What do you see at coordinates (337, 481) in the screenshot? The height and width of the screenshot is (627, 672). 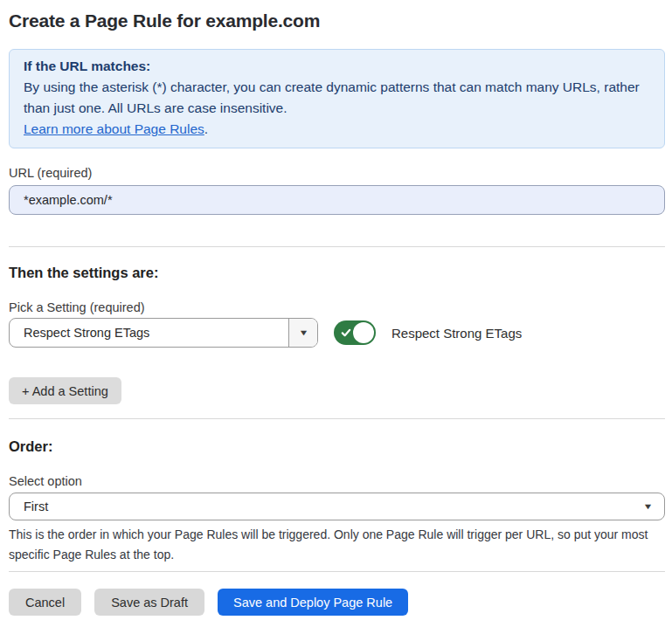 I see `select-option-label: Select option` at bounding box center [337, 481].